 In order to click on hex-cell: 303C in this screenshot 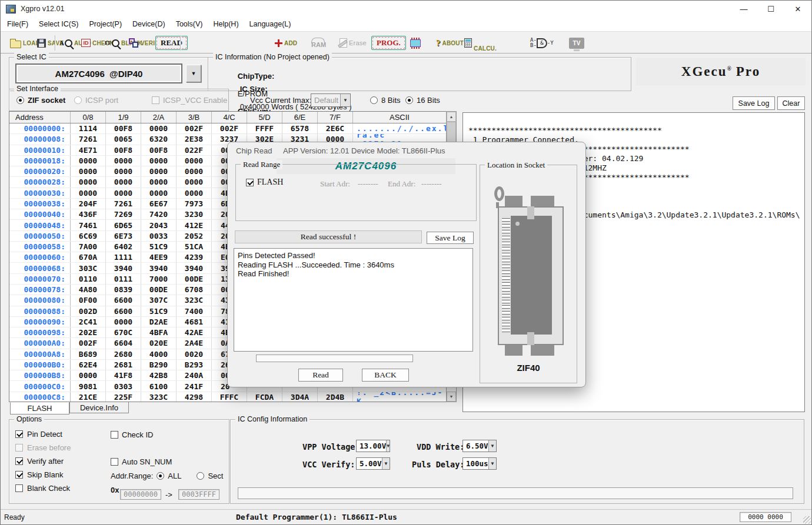, I will do `click(88, 268)`.